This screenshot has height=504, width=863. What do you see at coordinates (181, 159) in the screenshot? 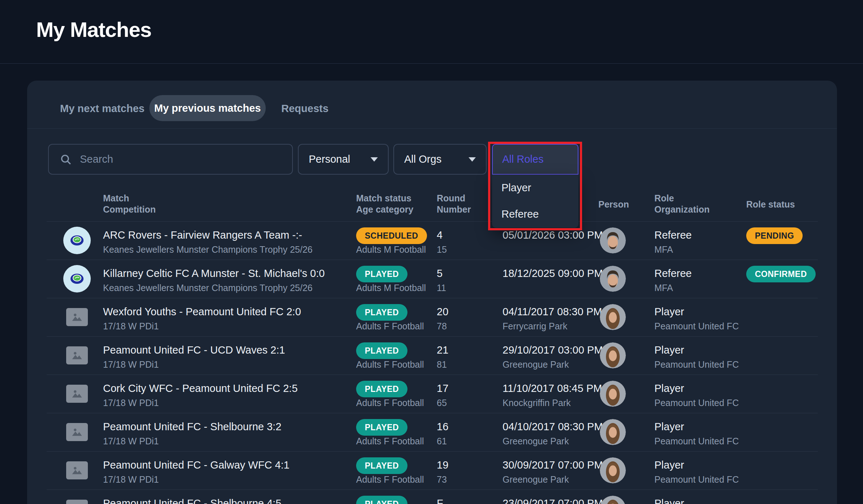
I see `search-input` at bounding box center [181, 159].